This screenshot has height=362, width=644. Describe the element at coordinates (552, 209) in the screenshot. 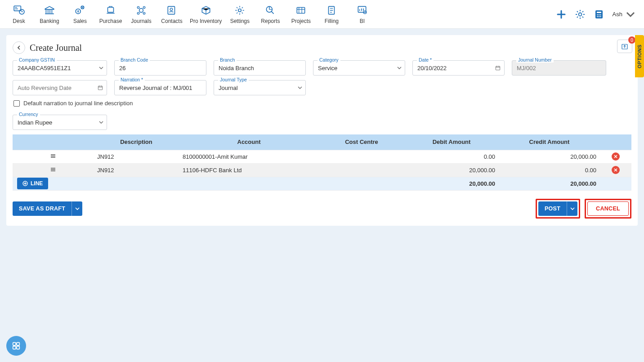

I see `post-button: POST` at that location.